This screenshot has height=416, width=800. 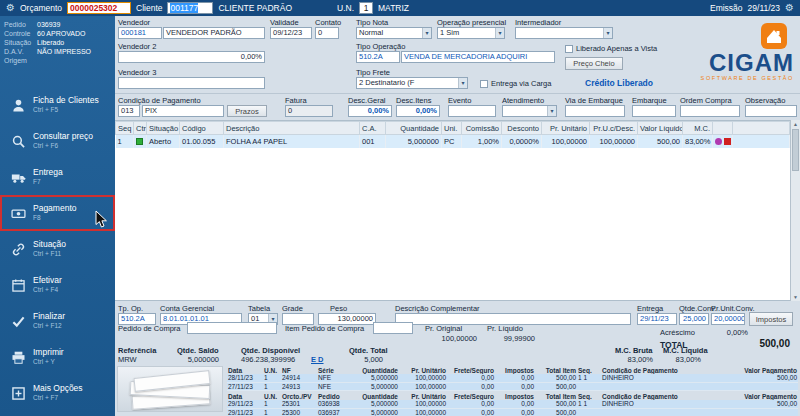 What do you see at coordinates (614, 128) in the screenshot?
I see `column-header: Pr.U.c/Desc.` at bounding box center [614, 128].